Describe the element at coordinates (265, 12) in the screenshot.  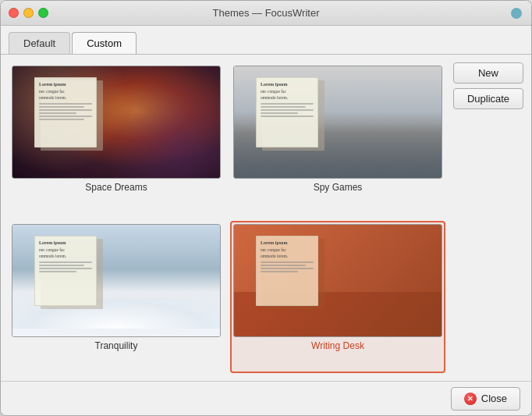
I see `window-title: Themes — FocusWriter` at that location.